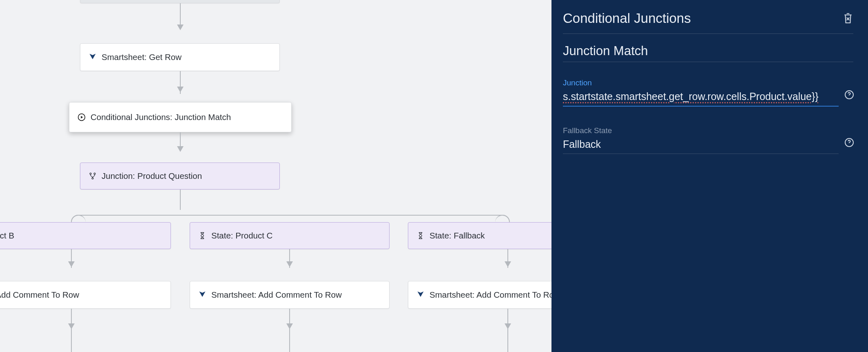 This screenshot has height=352, width=868. What do you see at coordinates (290, 219) in the screenshot?
I see `connector-split` at bounding box center [290, 219].